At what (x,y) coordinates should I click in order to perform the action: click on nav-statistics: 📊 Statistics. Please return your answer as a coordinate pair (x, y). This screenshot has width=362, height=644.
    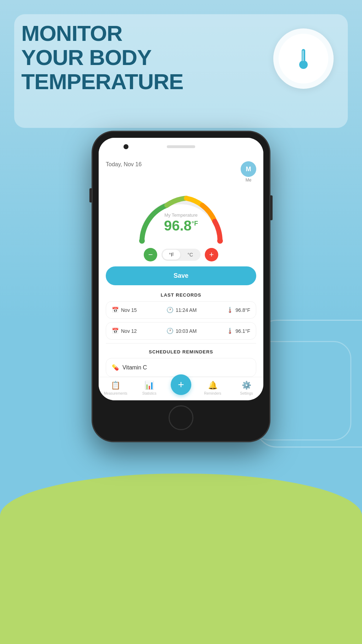
    Looking at the image, I should click on (149, 388).